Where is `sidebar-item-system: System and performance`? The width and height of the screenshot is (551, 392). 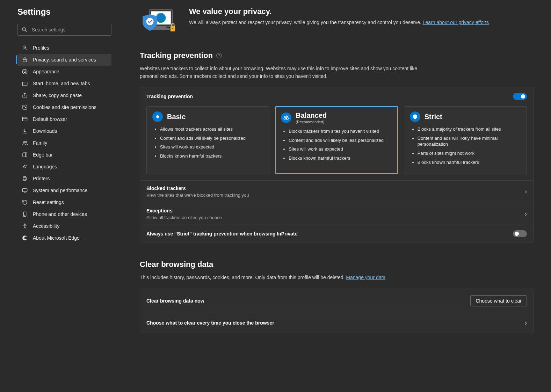
sidebar-item-system: System and performance is located at coordinates (64, 190).